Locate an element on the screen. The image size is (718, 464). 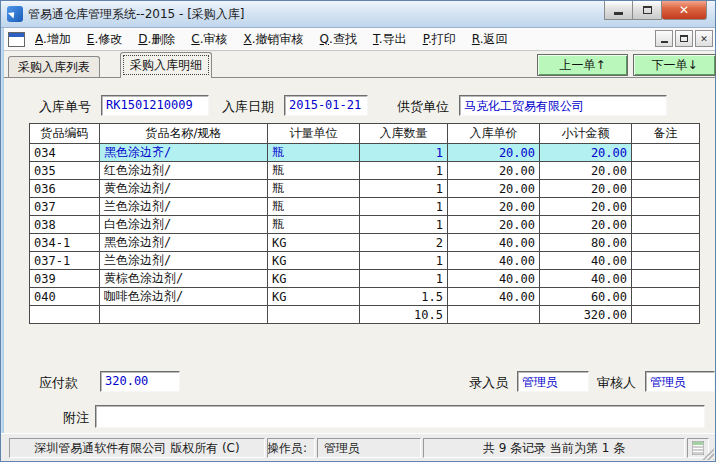
tab-label: 采购入库列表 is located at coordinates (54, 67).